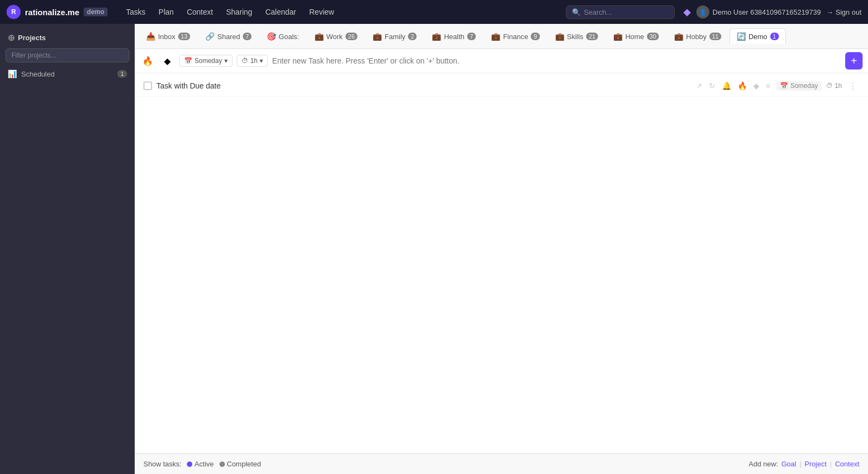 The height and width of the screenshot is (474, 868). Describe the element at coordinates (454, 37) in the screenshot. I see `tab-health-label: Health` at that location.